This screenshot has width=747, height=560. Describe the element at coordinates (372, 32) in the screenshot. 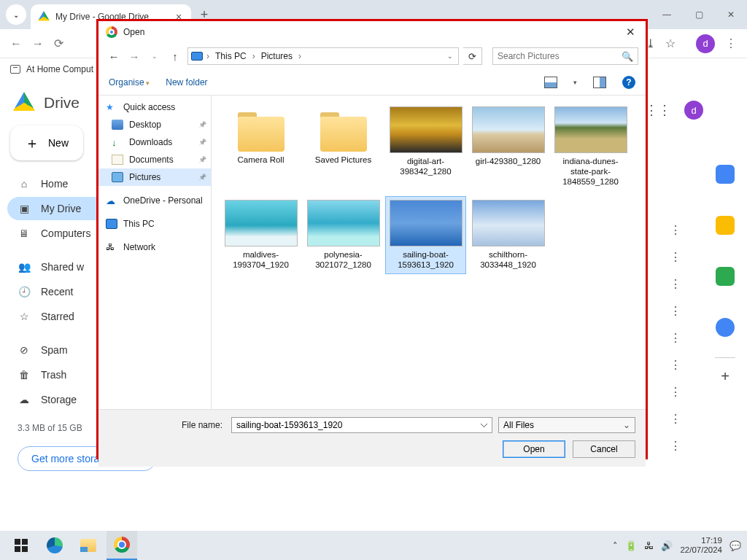

I see `dialog-titlebar: Open ✕` at that location.